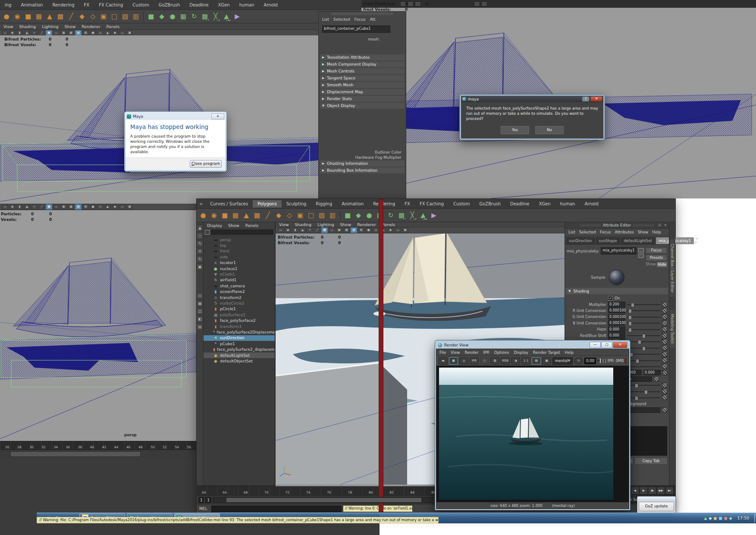 The width and height of the screenshot is (756, 535). Describe the element at coordinates (49, 207) in the screenshot. I see `panel-toolbar-icon: ▦` at that location.